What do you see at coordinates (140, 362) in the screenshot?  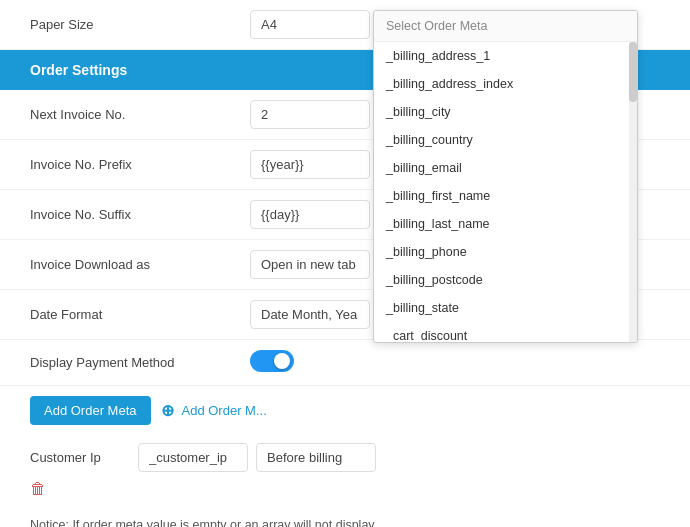 I see `display-payment-label: Display Payment Method` at bounding box center [140, 362].